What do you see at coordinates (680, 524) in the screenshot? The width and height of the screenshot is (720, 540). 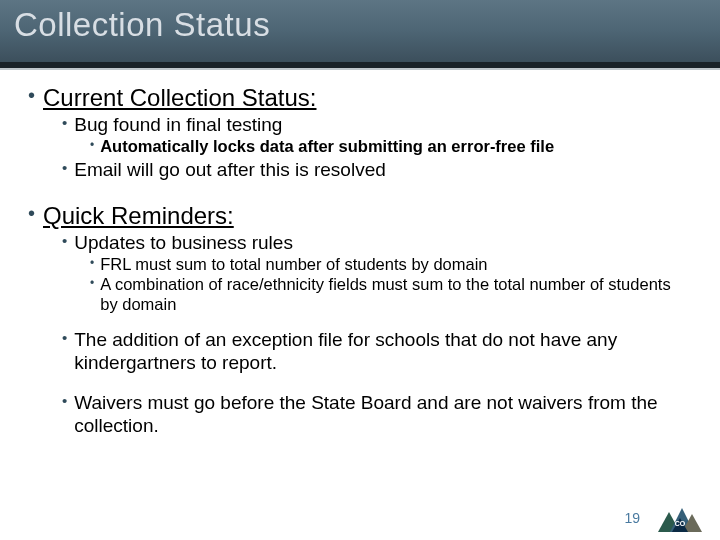 I see `logo-label: CO` at bounding box center [680, 524].